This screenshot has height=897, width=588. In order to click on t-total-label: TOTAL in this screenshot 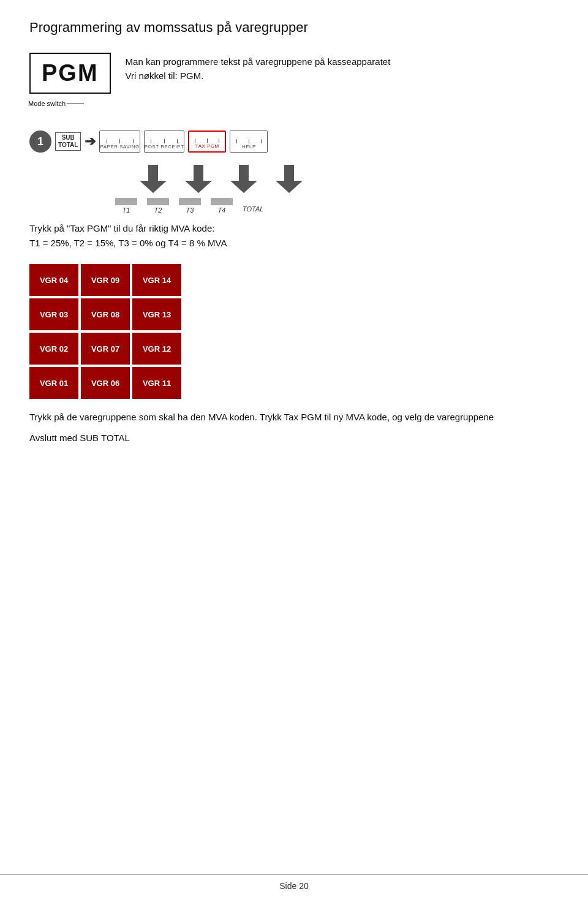, I will do `click(253, 210)`.